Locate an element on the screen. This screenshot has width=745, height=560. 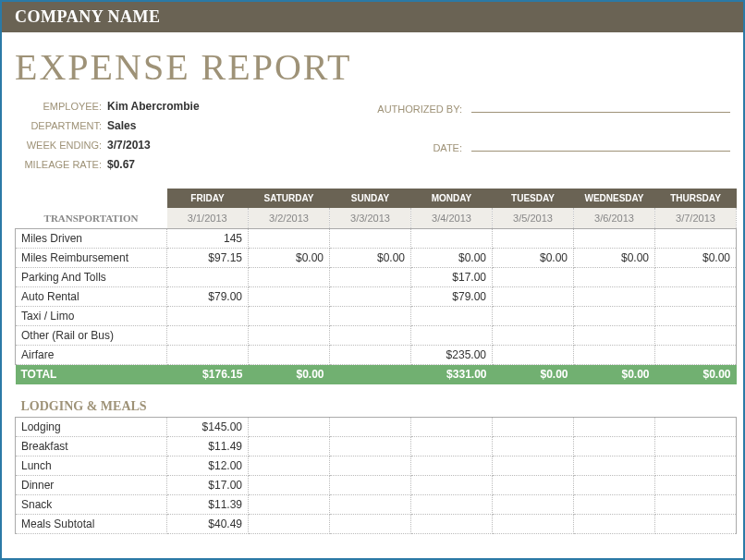
cell: $97.15 is located at coordinates (208, 259).